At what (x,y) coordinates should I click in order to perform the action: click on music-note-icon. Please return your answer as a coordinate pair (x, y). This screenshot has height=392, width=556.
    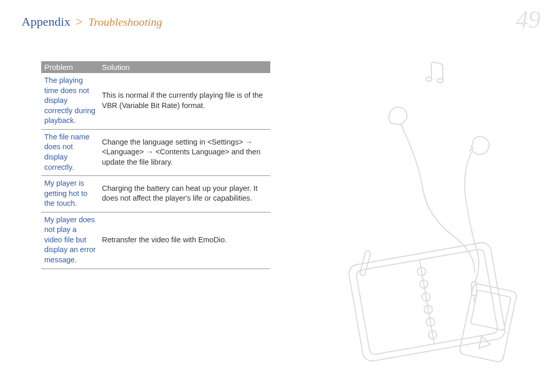
    Looking at the image, I should click on (435, 73).